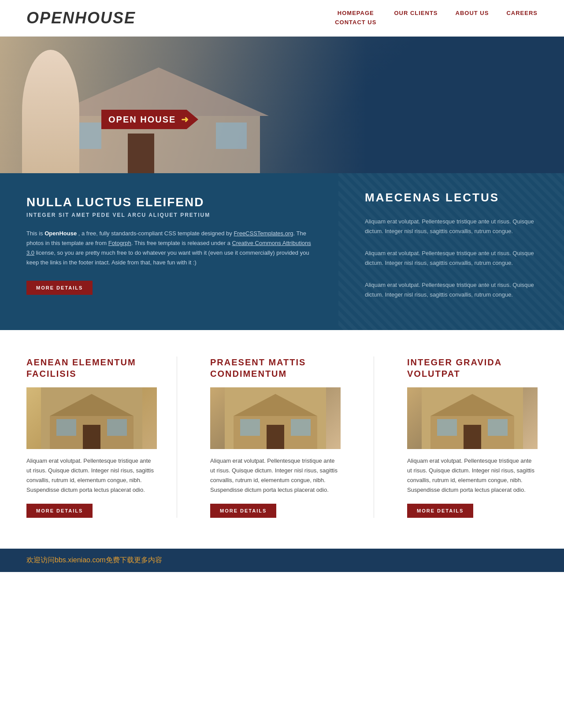 This screenshot has height=728, width=564. I want to click on nav-careers: CAREERS, so click(522, 13).